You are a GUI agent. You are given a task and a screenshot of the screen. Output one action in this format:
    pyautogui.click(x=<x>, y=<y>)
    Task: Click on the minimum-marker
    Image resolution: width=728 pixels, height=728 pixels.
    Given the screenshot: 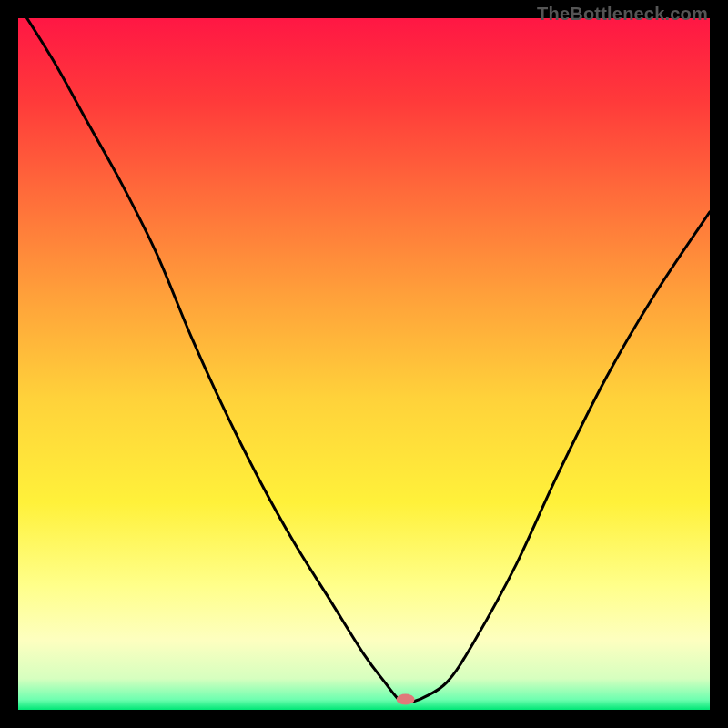 What is the action you would take?
    pyautogui.click(x=406, y=700)
    